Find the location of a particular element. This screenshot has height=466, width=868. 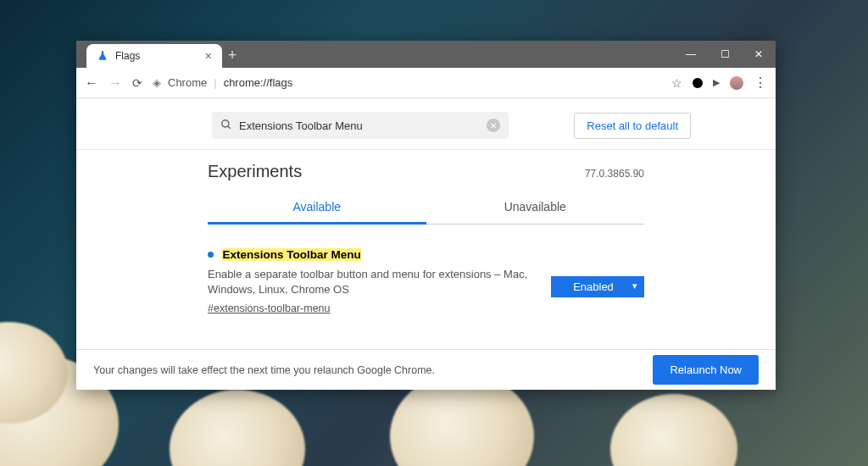

kebab-menu-icon: ⋮ is located at coordinates (760, 83).